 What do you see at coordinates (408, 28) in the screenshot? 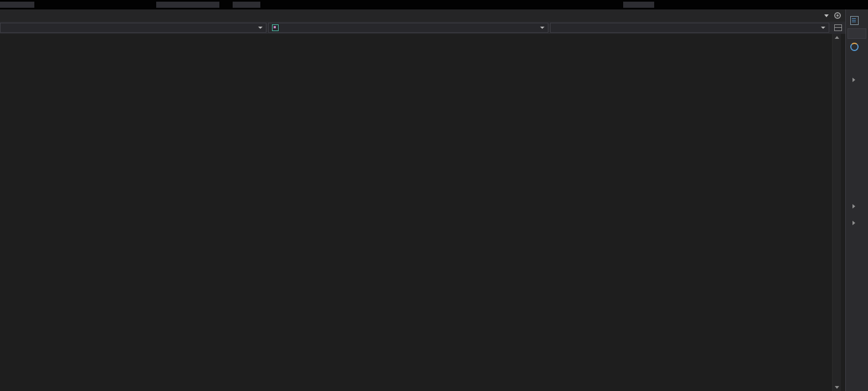
I see `type-dropdown` at bounding box center [408, 28].